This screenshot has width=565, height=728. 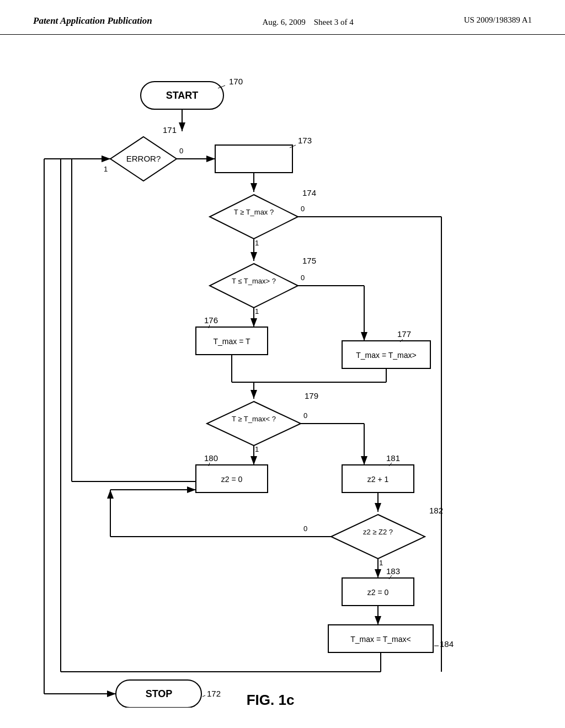 I want to click on svg-text: z2 ≥ Z2 ?, so click(x=378, y=532).